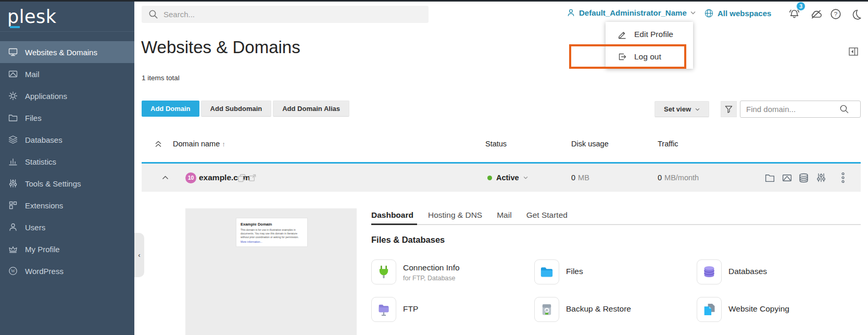  I want to click on all-webspaces-link: All webspaces, so click(737, 14).